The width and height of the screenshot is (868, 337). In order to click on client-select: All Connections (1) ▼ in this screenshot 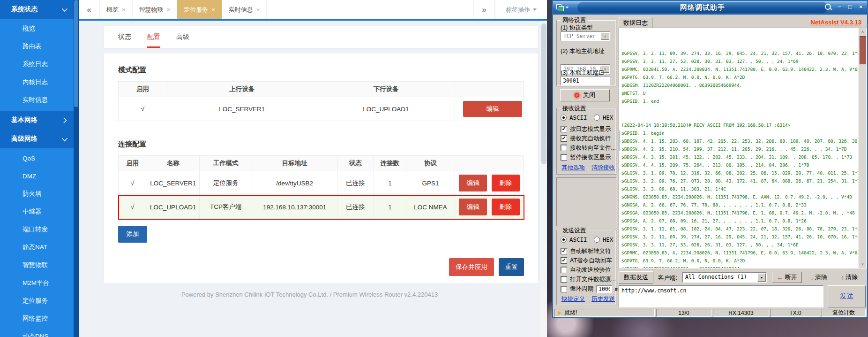, I will do `click(725, 277)`.